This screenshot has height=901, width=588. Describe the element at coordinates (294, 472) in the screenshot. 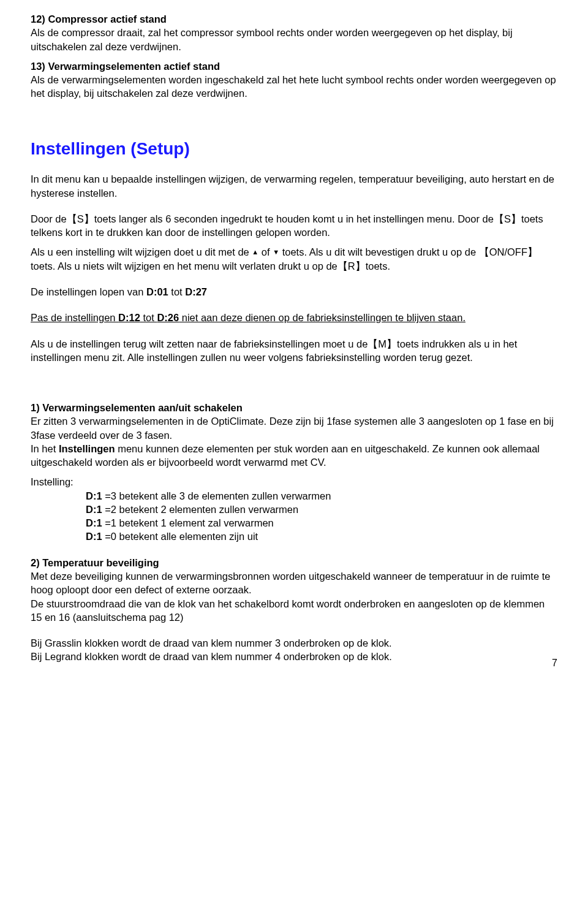

I see `section-1: 1) Verwarmingselementen aan/uit schakele…` at that location.